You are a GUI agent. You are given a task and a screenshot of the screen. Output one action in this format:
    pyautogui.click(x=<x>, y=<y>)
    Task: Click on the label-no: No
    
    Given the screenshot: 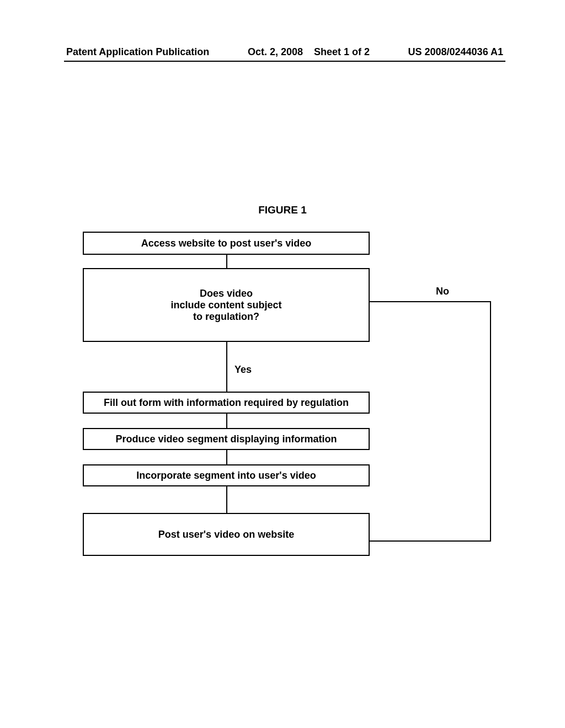 What is the action you would take?
    pyautogui.click(x=443, y=291)
    